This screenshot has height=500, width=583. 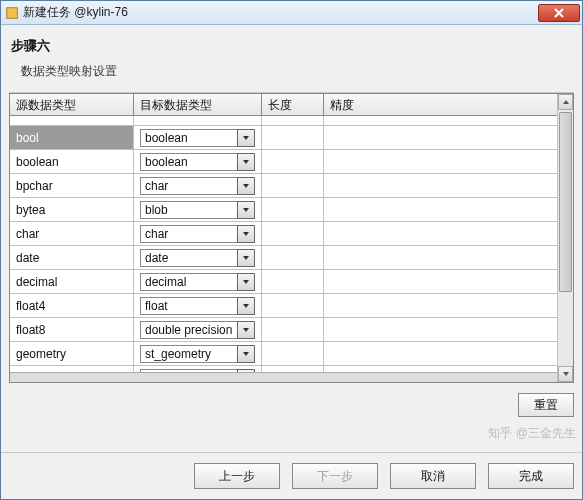 What do you see at coordinates (72, 234) in the screenshot?
I see `source-type-cell: char` at bounding box center [72, 234].